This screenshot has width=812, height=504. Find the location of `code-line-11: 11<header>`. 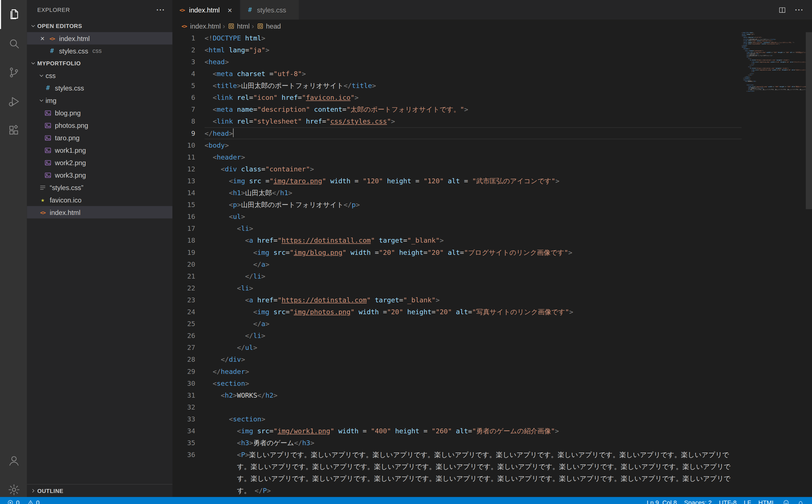

code-line-11: 11<header> is located at coordinates (458, 157).